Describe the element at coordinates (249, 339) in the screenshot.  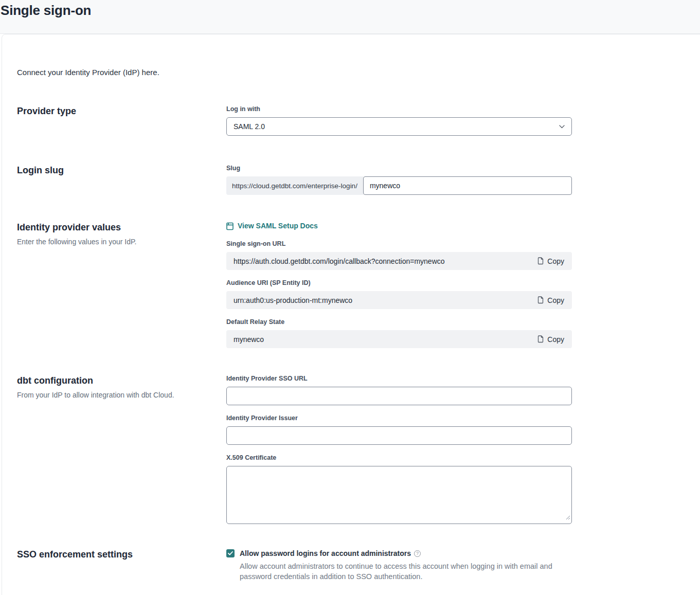
I see `relay-state-value: mynewco` at that location.